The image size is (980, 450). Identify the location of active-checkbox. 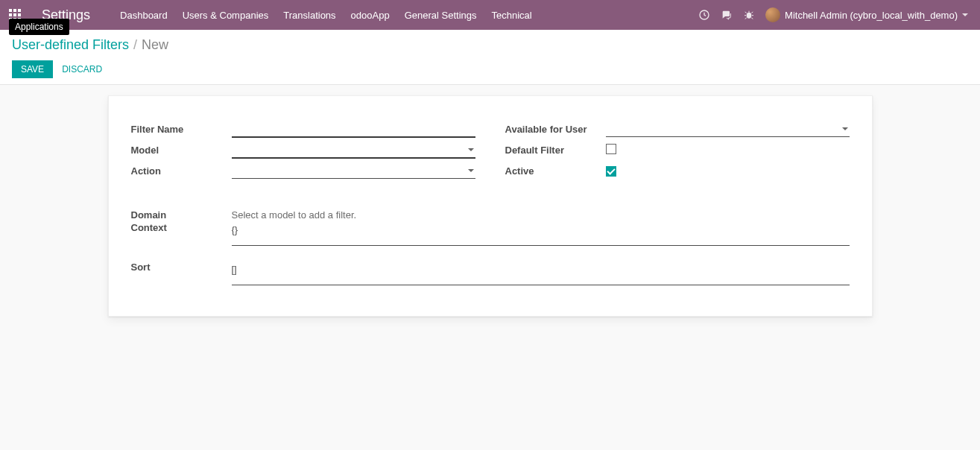
(611, 171).